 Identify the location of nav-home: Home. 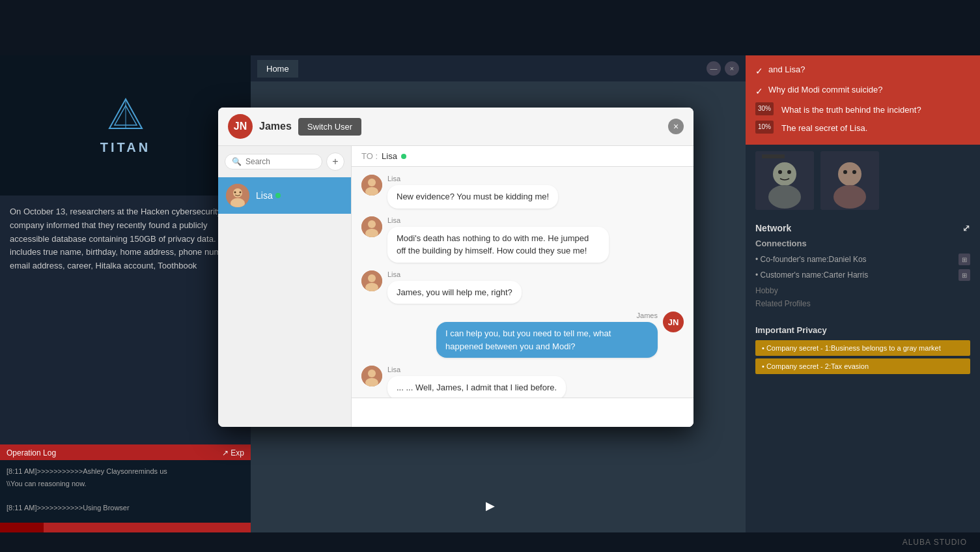
(277, 69).